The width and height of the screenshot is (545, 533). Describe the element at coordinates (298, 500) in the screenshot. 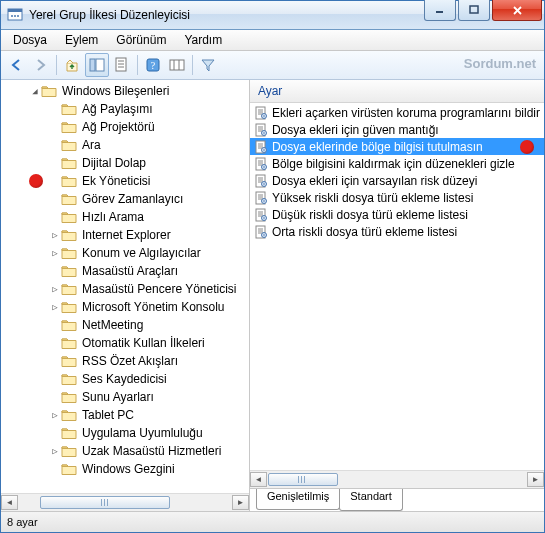

I see `tab-extended: Genişletilmiş` at that location.